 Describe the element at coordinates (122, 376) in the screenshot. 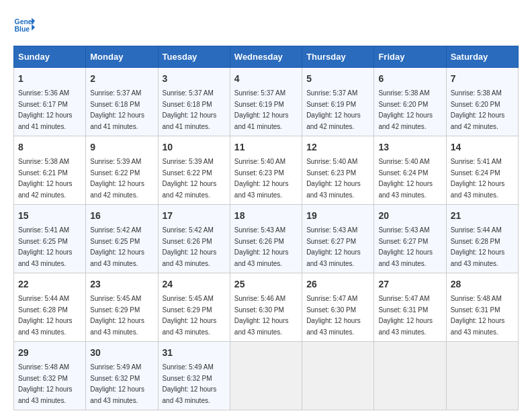

I see `table-row: 30Sunrise: 5:49 AMSunset: 6:32 PMDayligh…` at that location.